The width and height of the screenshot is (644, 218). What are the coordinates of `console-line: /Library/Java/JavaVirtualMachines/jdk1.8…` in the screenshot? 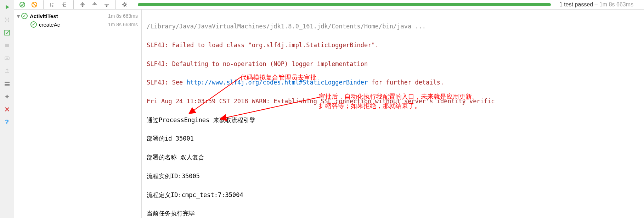 It's located at (393, 26).